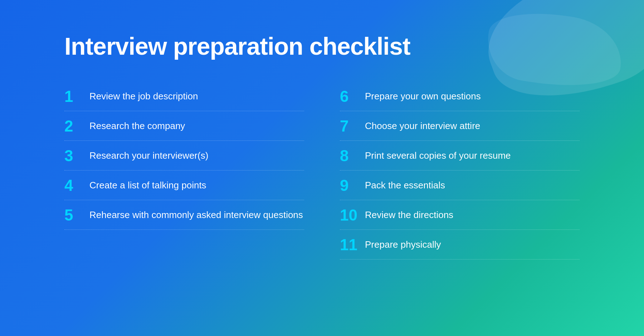 The image size is (644, 336). I want to click on item-number: 10, so click(352, 215).